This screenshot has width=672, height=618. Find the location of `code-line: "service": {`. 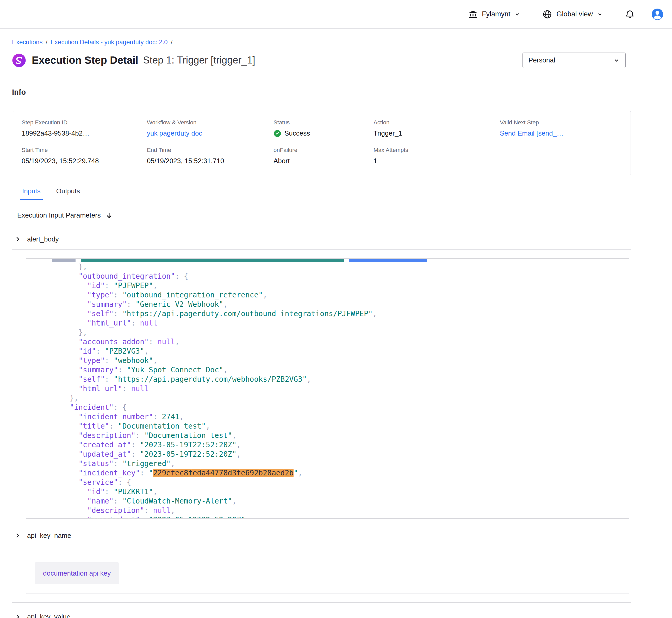

code-line: "service": { is located at coordinates (337, 483).